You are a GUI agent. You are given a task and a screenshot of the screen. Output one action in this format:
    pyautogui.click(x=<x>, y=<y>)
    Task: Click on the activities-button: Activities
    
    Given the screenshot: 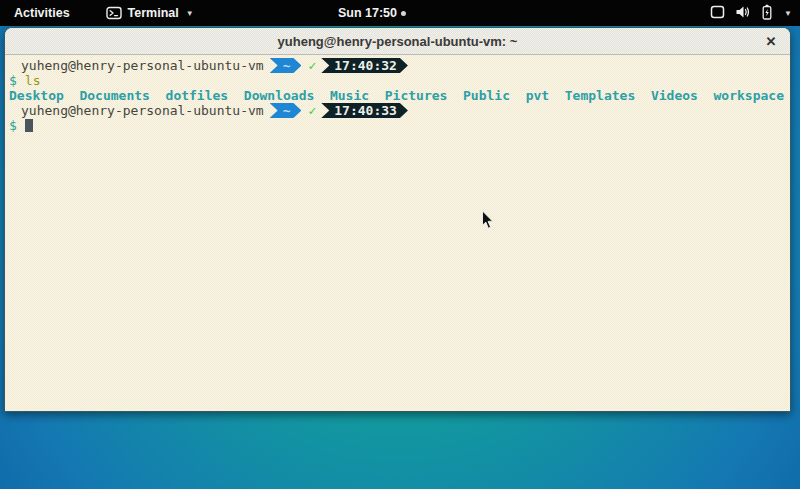 What is the action you would take?
    pyautogui.click(x=42, y=13)
    